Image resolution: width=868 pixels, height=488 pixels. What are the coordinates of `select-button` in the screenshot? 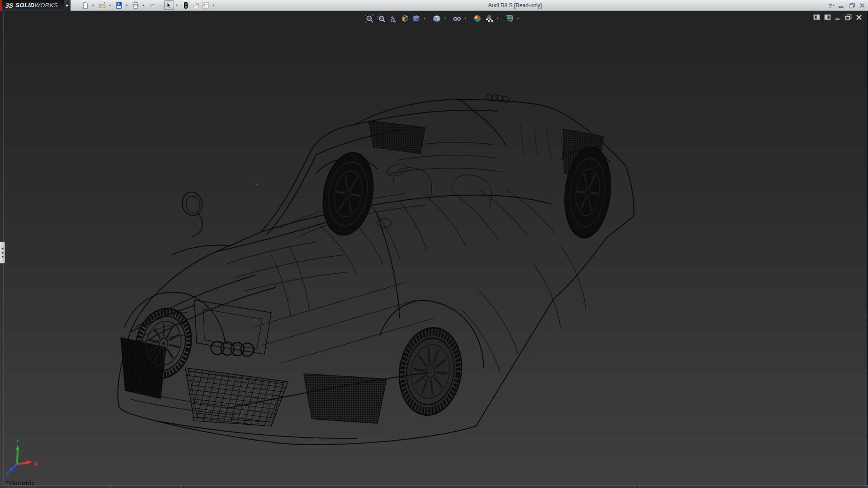 It's located at (169, 5).